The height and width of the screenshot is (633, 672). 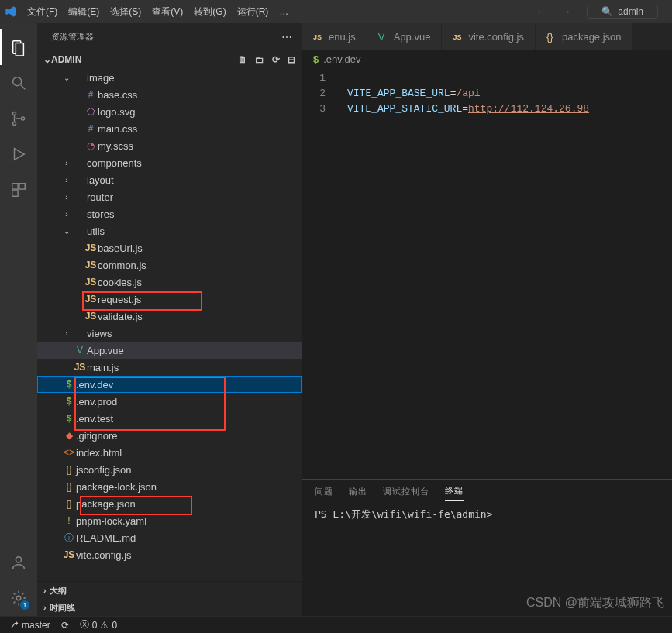 What do you see at coordinates (566, 12) in the screenshot?
I see `nav-forward-icon: →` at bounding box center [566, 12].